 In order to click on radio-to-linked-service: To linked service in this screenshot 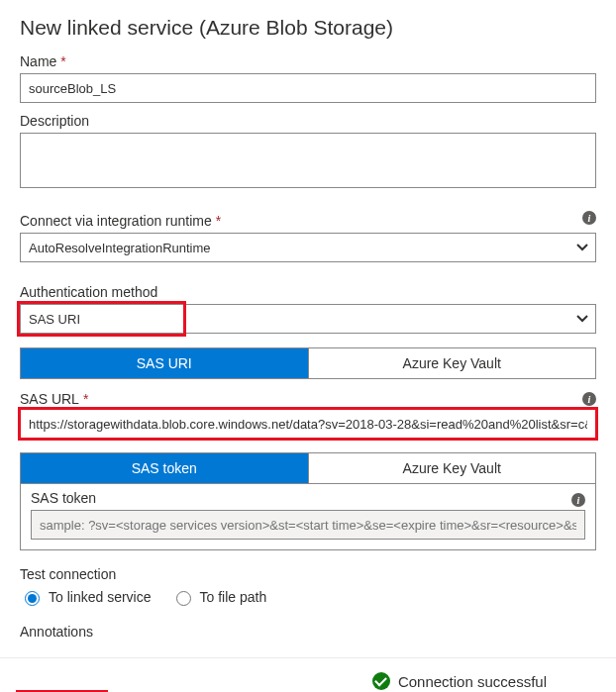, I will do `click(85, 597)`.